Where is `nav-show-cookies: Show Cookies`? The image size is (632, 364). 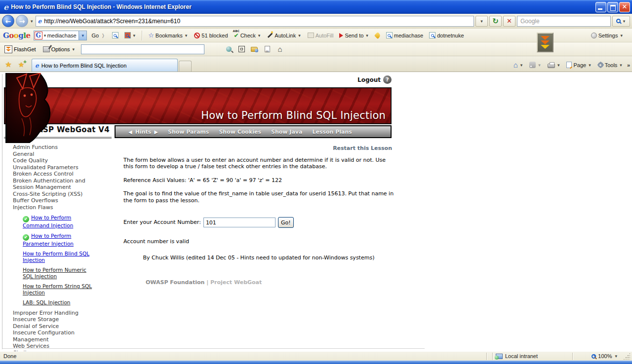
nav-show-cookies: Show Cookies is located at coordinates (240, 132).